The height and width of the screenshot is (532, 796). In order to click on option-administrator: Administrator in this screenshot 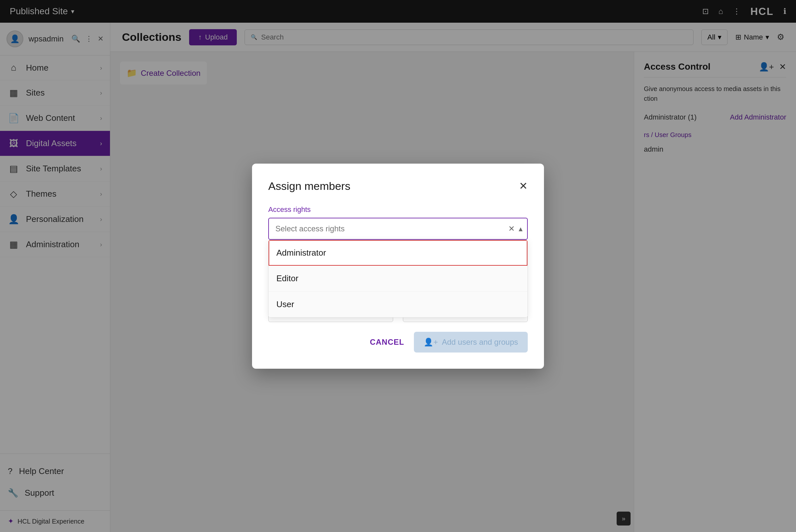, I will do `click(398, 253)`.